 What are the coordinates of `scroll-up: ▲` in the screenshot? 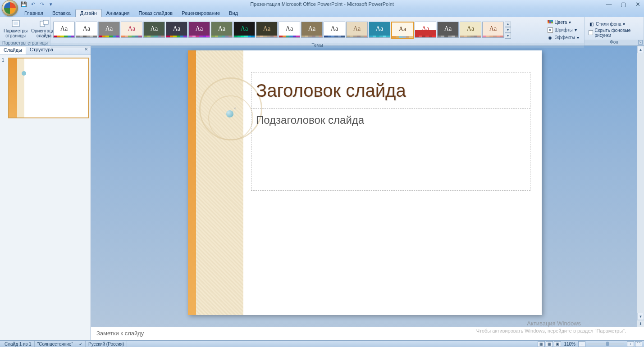 It's located at (641, 50).